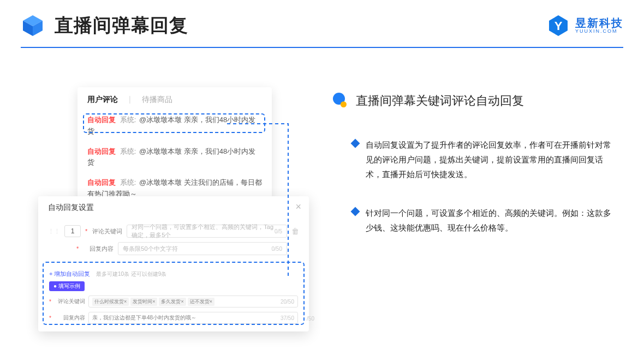 This screenshot has width=644, height=362. Describe the element at coordinates (107, 231) in the screenshot. I see `label-keyword: 评论关键词` at that location.